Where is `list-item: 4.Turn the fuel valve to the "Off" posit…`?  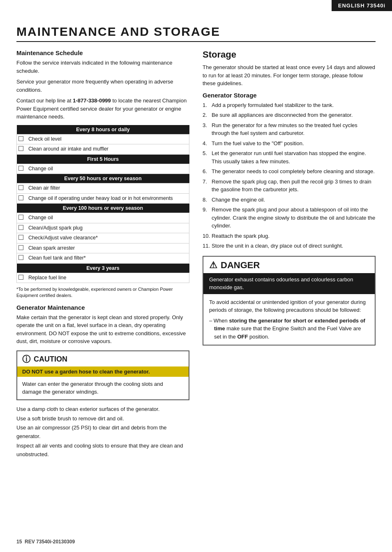
list-item: 4.Turn the fuel valve to the "Off" posit… is located at coordinates (289, 144).